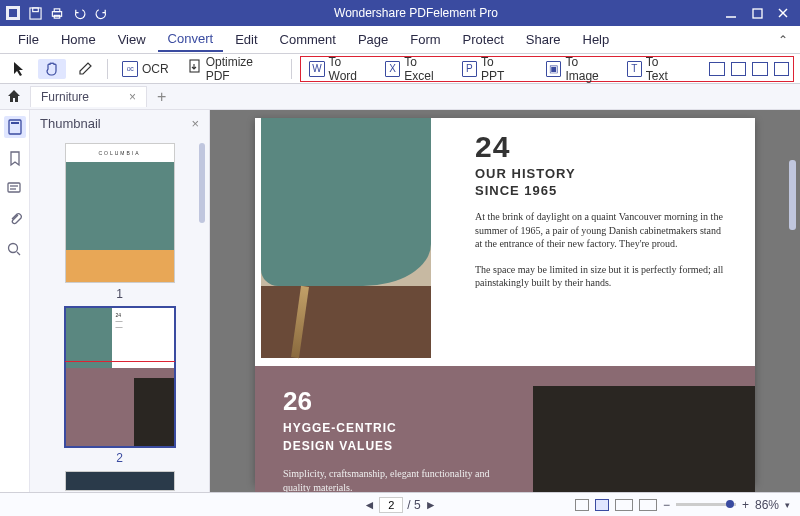  What do you see at coordinates (398, 428) in the screenshot?
I see `section2-heading-1: HYGGE-CENTRIC` at bounding box center [398, 428].